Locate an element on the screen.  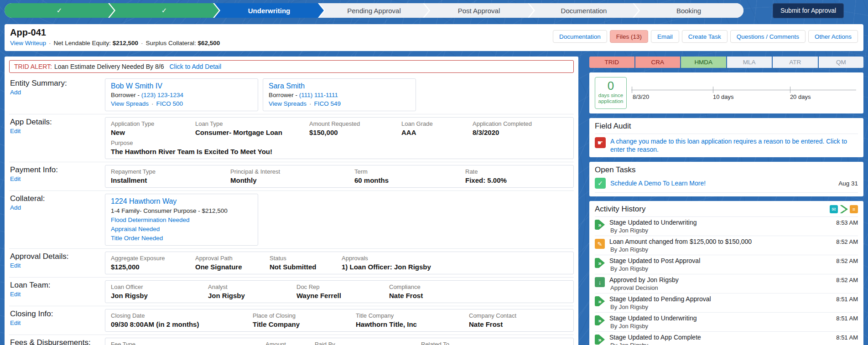
tab-trid: TRID is located at coordinates (612, 62).